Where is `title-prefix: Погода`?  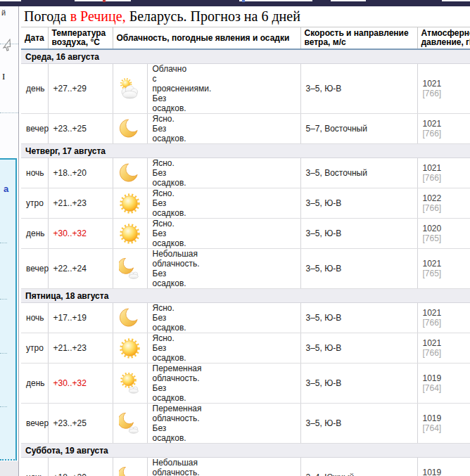 title-prefix: Погода is located at coordinates (47, 16).